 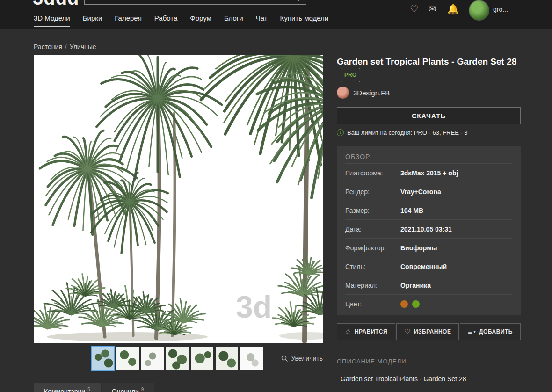 What do you see at coordinates (429, 361) in the screenshot?
I see `description-title: ОПИСАНИЕ МОДЕЛИ` at bounding box center [429, 361].